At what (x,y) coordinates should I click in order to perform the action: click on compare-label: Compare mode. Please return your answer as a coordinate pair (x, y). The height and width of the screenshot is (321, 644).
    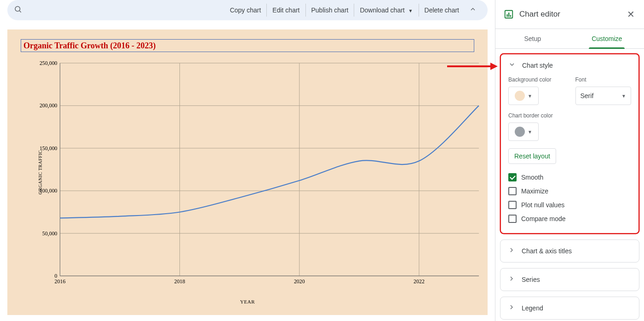
    Looking at the image, I should click on (544, 219).